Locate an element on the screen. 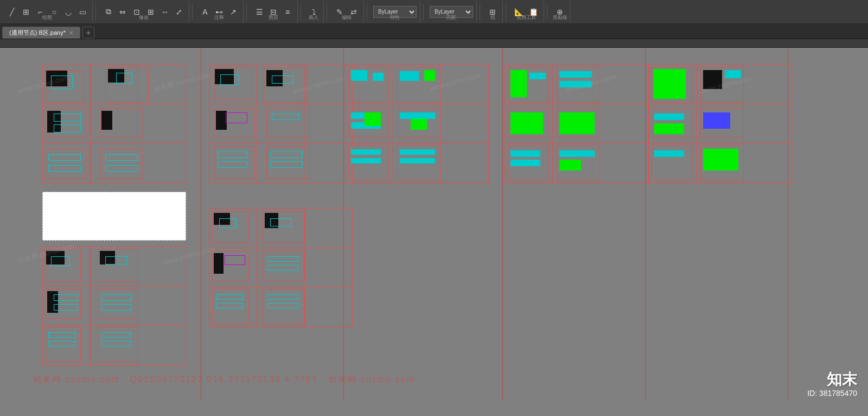  insert-label: 插入 is located at coordinates (314, 17).